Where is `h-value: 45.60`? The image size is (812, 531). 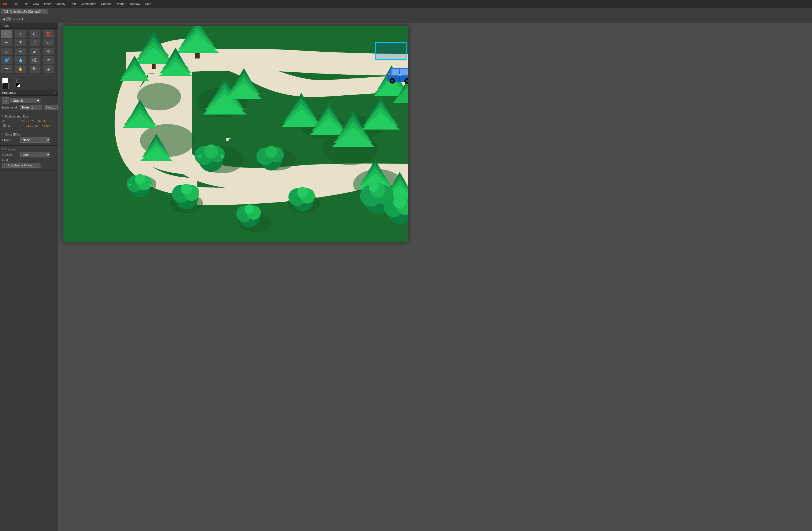 h-value: 45.60 is located at coordinates (46, 126).